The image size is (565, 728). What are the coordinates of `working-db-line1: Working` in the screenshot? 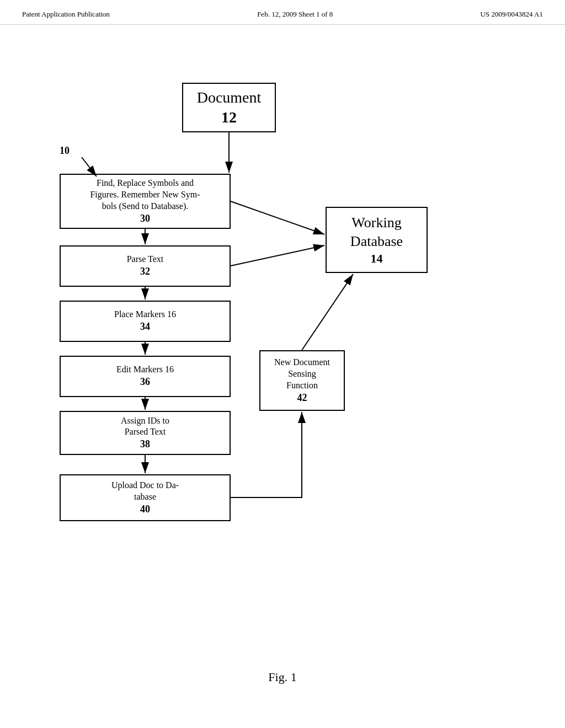 It's located at (376, 223).